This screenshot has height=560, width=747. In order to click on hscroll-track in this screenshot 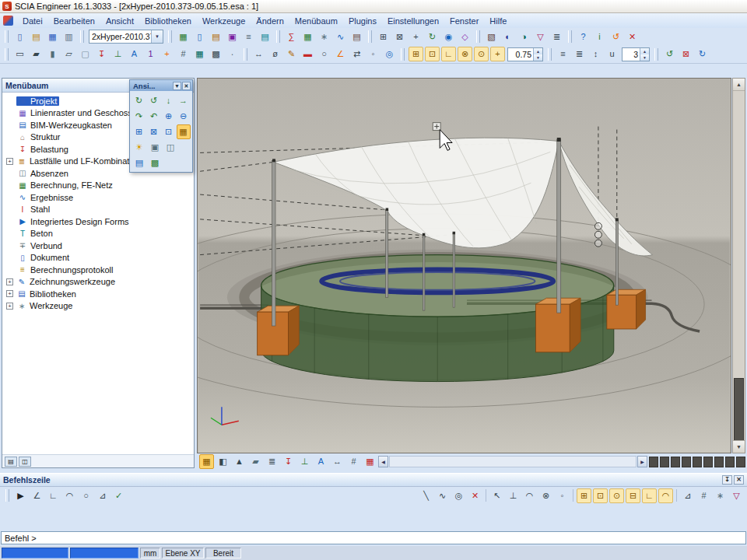, I will do `click(513, 462)`.